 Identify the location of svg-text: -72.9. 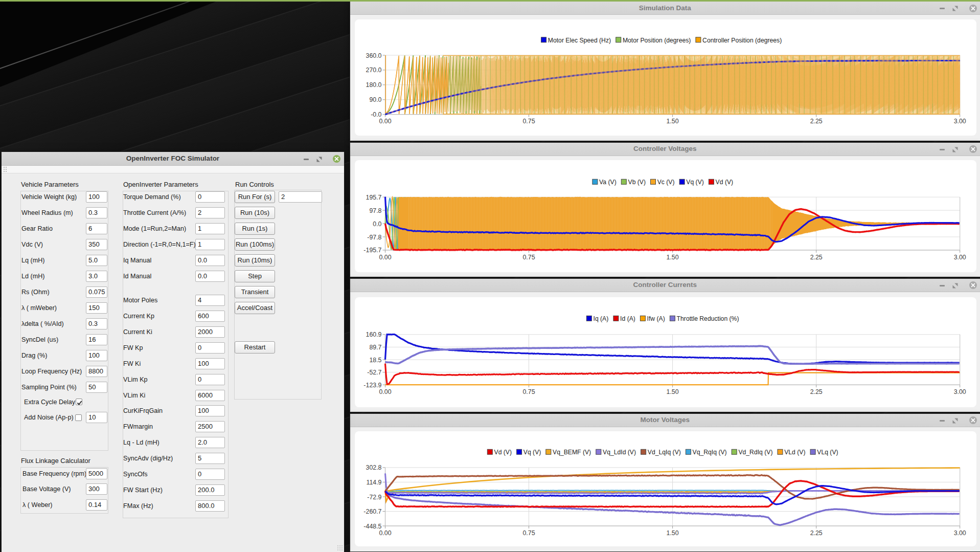
(374, 497).